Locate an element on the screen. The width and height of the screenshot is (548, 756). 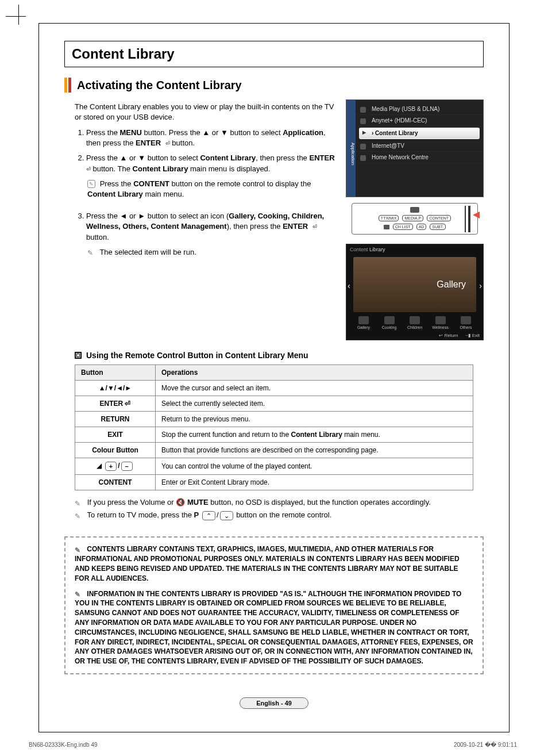
page-title: Content Library is located at coordinates (274, 54).